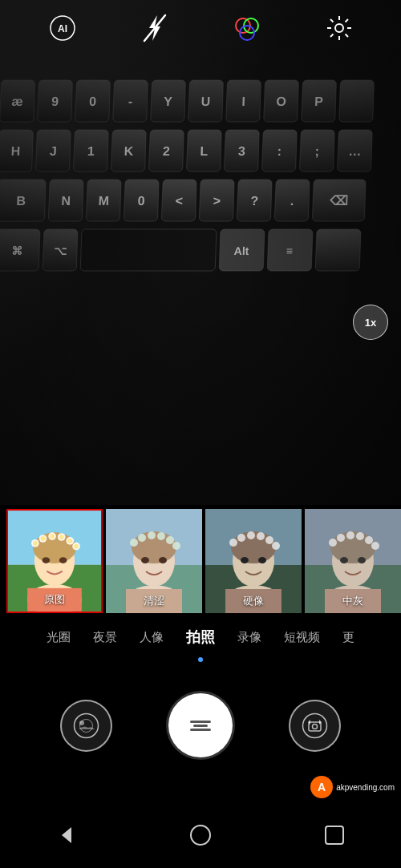 The image size is (401, 868). Describe the element at coordinates (200, 725) in the screenshot. I see `shutter-button` at that location.